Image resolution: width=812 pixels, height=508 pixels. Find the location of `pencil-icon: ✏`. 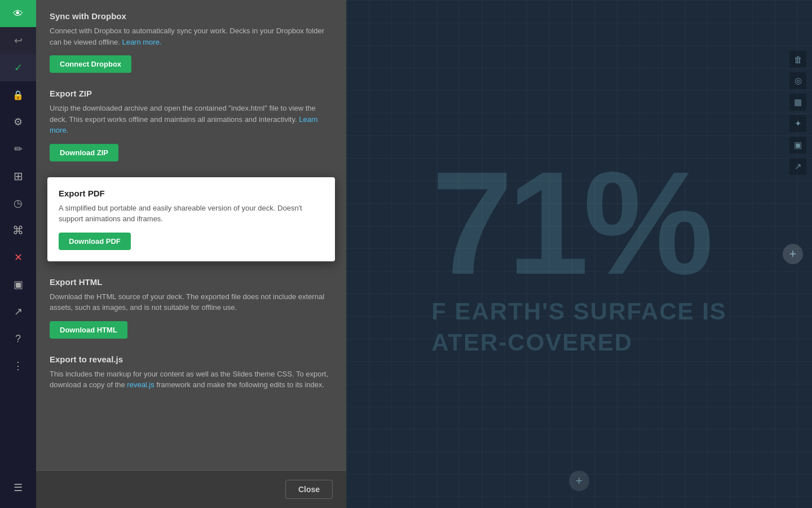

pencil-icon: ✏ is located at coordinates (18, 149).